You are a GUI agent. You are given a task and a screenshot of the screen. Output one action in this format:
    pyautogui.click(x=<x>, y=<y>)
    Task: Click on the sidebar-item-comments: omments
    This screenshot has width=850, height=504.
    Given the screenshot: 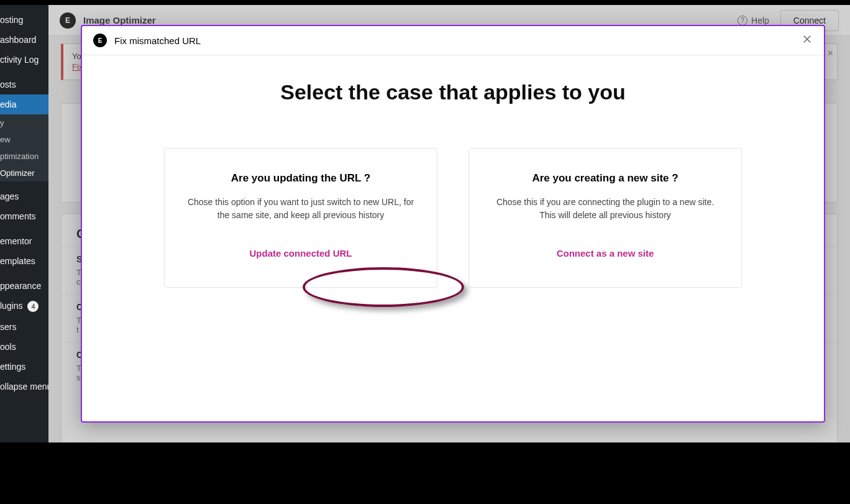 What is the action you would take?
    pyautogui.click(x=24, y=216)
    